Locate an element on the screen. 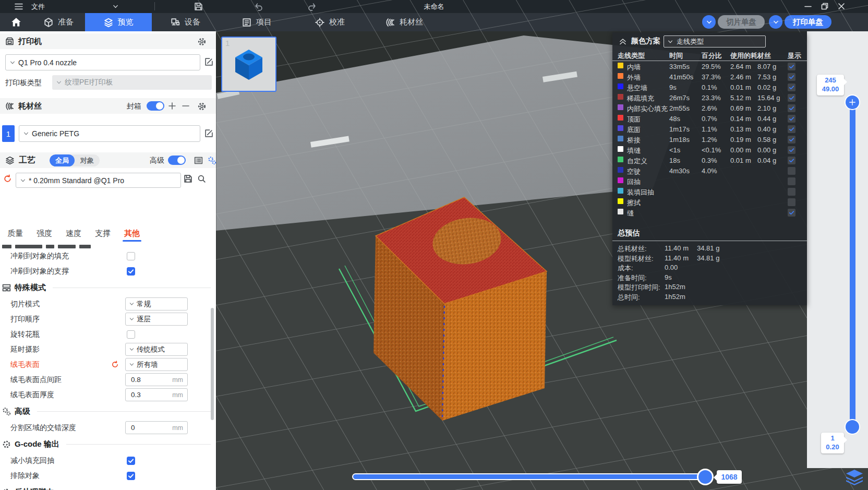 This screenshot has width=868, height=490. scope-全局: 全局 is located at coordinates (62, 161).